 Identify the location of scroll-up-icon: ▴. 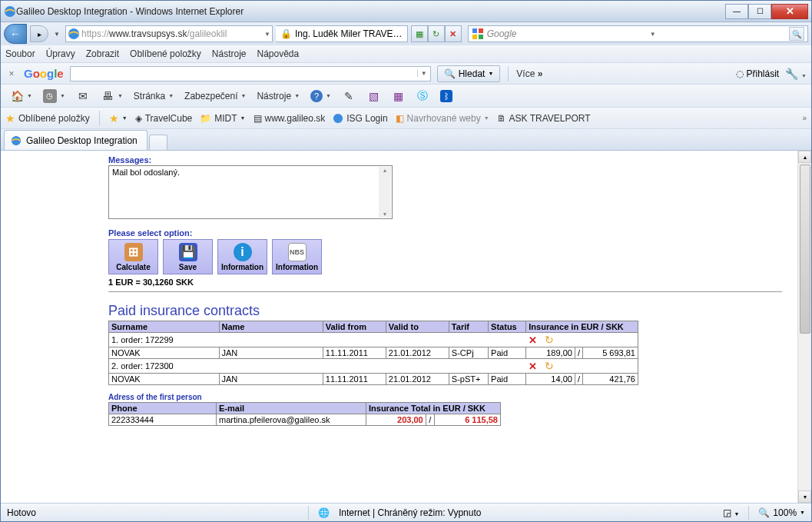
(805, 157).